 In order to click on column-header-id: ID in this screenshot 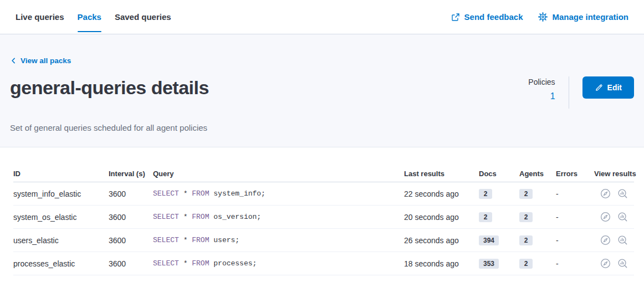, I will do `click(61, 174)`.